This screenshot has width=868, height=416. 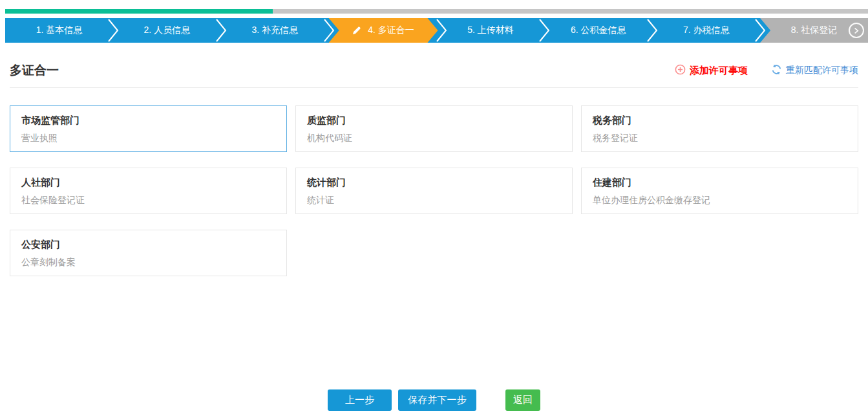 What do you see at coordinates (814, 71) in the screenshot?
I see `rematch-license-link: 重新匹配许可事项` at bounding box center [814, 71].